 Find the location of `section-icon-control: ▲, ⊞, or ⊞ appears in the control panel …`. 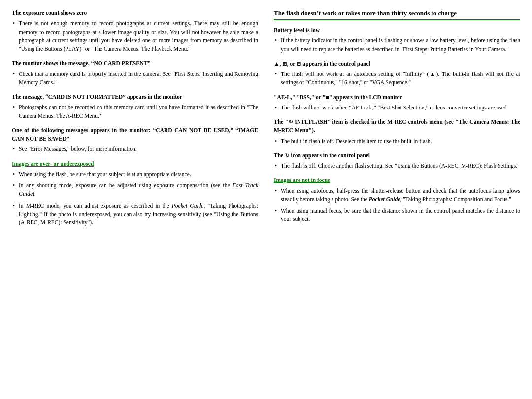

section-icon-control: ▲, ⊞, or ⊞ appears in the control panel … is located at coordinates (397, 73).